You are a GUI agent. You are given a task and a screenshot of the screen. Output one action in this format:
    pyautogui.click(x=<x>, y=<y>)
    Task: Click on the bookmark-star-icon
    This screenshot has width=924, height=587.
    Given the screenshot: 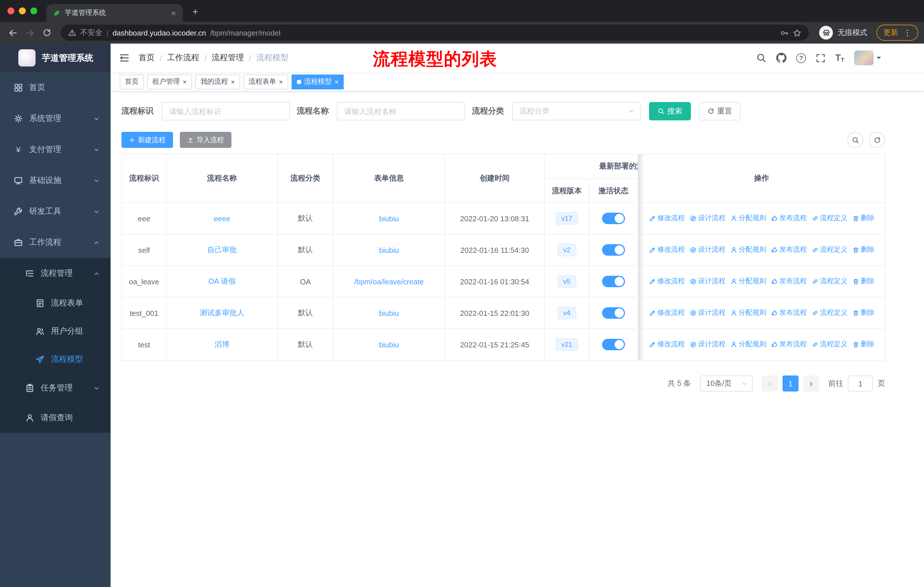 What is the action you would take?
    pyautogui.click(x=797, y=33)
    